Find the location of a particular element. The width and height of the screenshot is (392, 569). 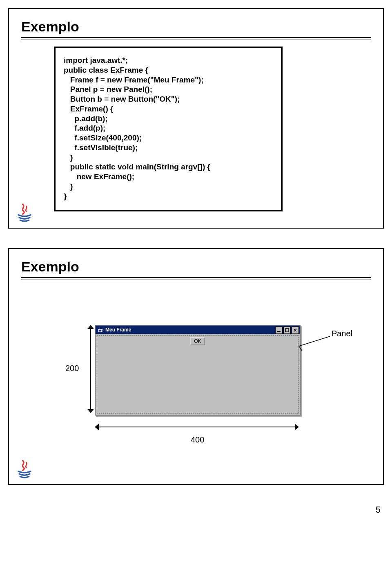

code-line: p.add(b); is located at coordinates (168, 119).